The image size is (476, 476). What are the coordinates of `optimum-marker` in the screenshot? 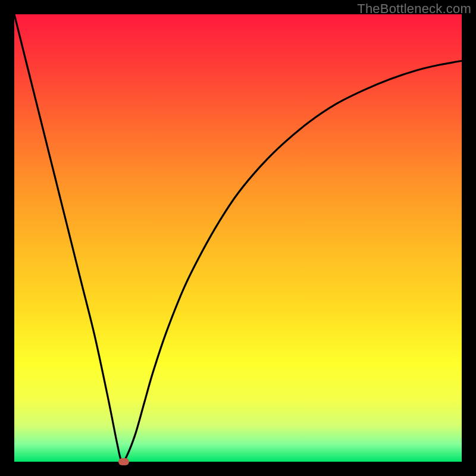 It's located at (124, 462).